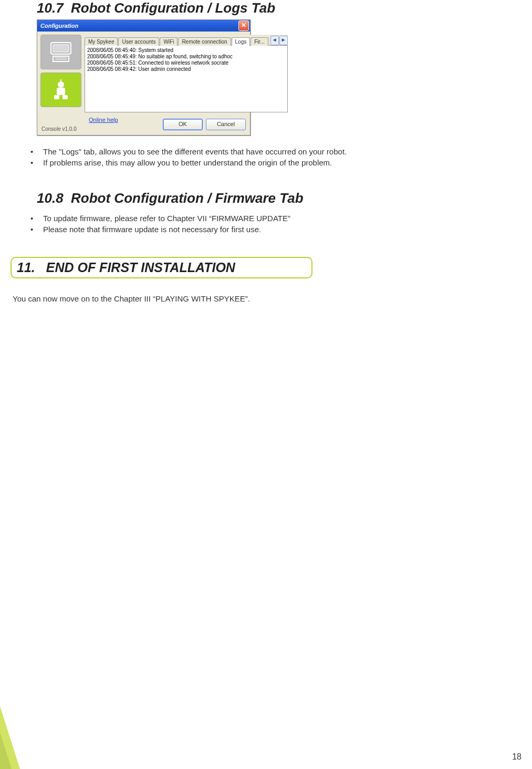 Image resolution: width=532 pixels, height=769 pixels. What do you see at coordinates (265, 229) in the screenshot?
I see `list-item: Please note that firmware update is not …` at bounding box center [265, 229].